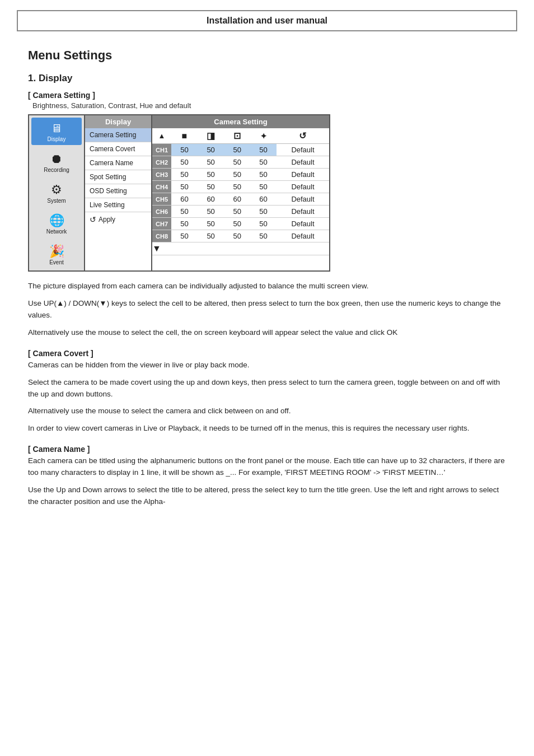  I want to click on ch8-label: CH8, so click(162, 236).